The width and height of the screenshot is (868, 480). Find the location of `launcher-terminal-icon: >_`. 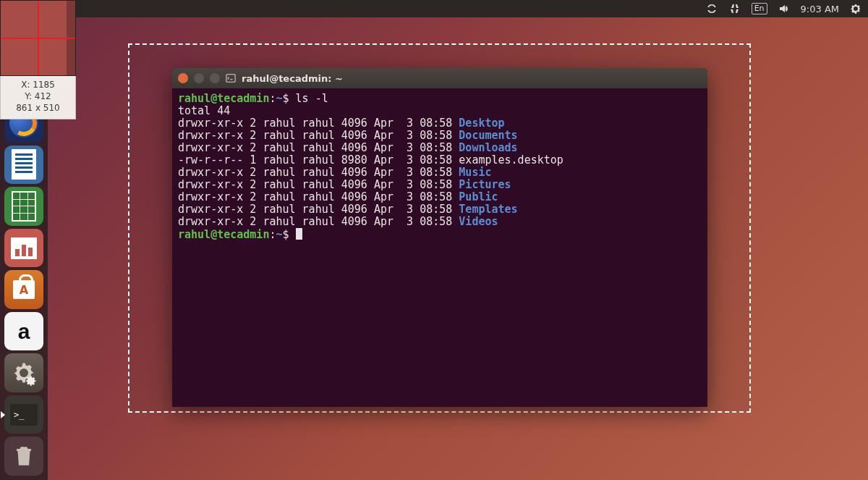

launcher-terminal-icon: >_ is located at coordinates (24, 415).